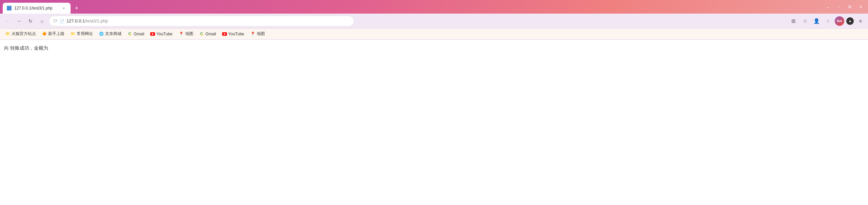 This screenshot has width=868, height=205. I want to click on titlebar: 127.0.0.1/test3/1.php × + ⌄, so click(434, 7).